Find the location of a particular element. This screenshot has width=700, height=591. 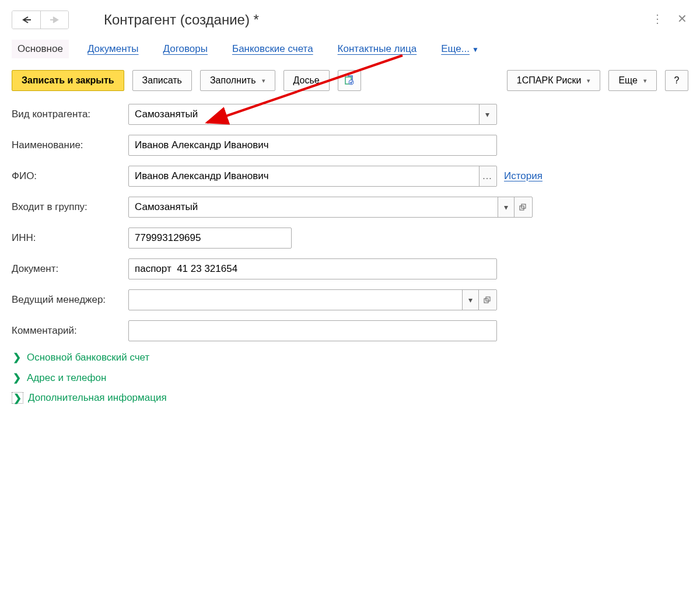

menu-dots-icon: ⋮ is located at coordinates (657, 19).